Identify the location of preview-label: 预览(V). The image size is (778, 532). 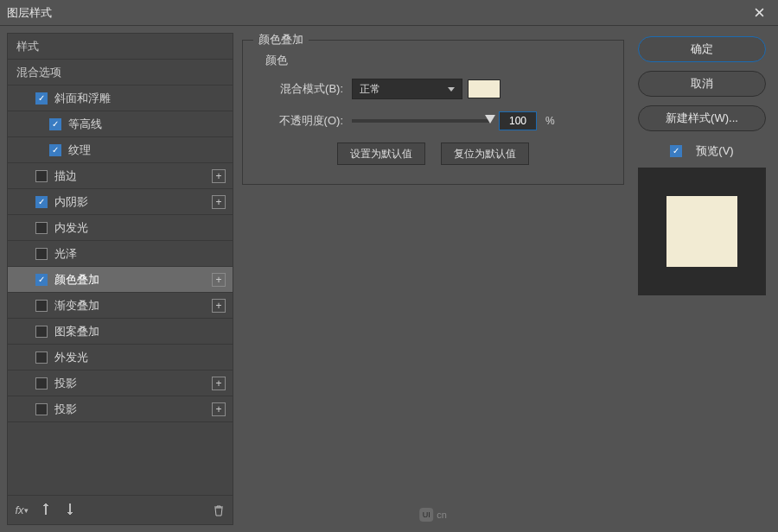
(714, 151).